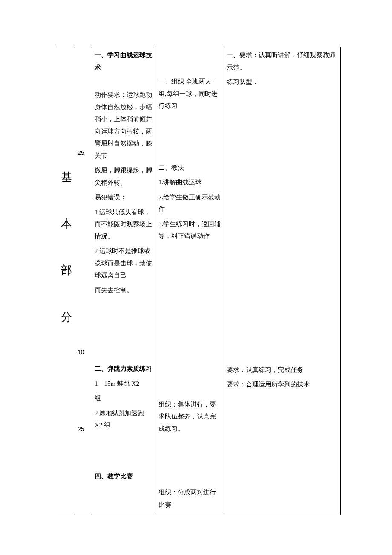 This screenshot has height=555, width=392. I want to click on content-cell: 一、学习曲线运球技术 动作要求：运球跑动身体自然放松，步幅稍小，上体稍前倾并向运…, so click(124, 282).